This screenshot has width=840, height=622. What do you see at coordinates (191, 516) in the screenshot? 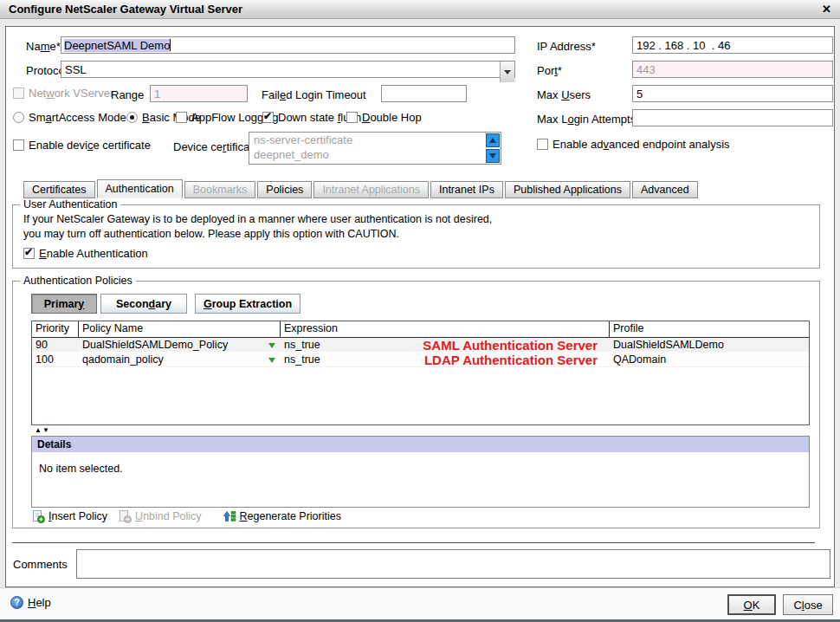
I see `policies-toolbar: Insert Policy Unbind Policy Regenerate P…` at bounding box center [191, 516].